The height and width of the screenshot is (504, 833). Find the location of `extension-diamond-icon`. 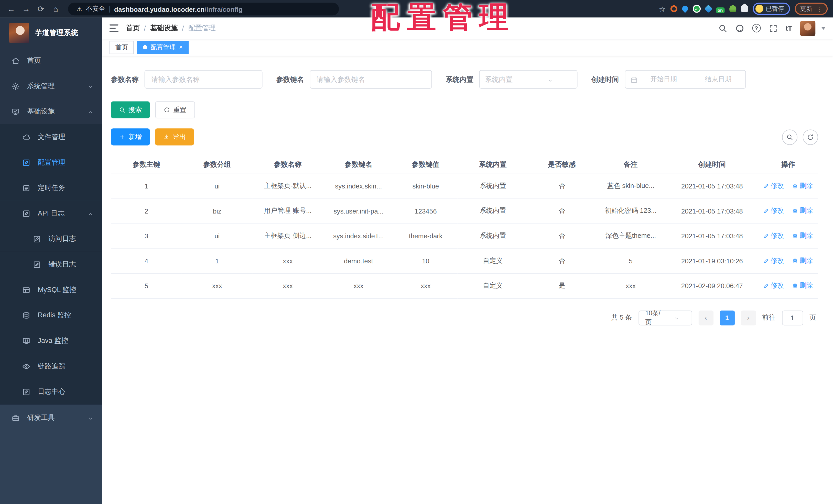

extension-diamond-icon is located at coordinates (708, 9).